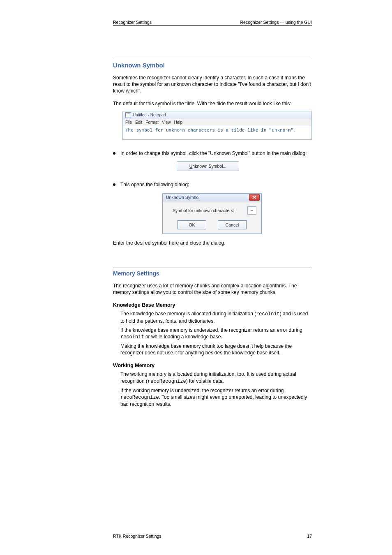 The width and height of the screenshot is (392, 555). What do you see at coordinates (212, 289) in the screenshot?
I see `memory-intro: The recognizer uses a lot of memory chun…` at bounding box center [212, 289].